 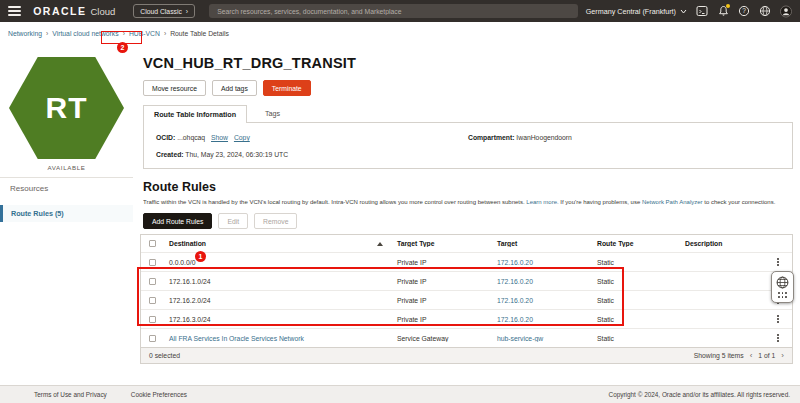 I want to click on region-selector: Germany Central (Frankfurt), so click(x=636, y=12).